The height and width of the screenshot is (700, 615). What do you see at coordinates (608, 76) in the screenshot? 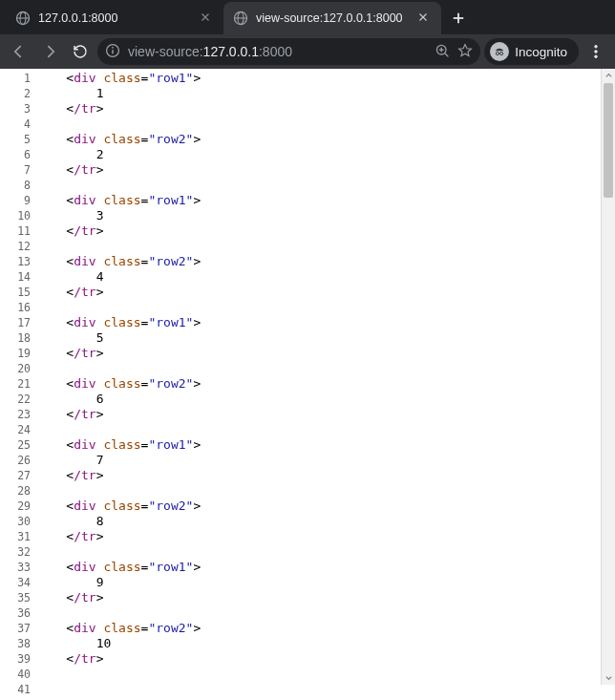
I see `scroll-up-button` at bounding box center [608, 76].